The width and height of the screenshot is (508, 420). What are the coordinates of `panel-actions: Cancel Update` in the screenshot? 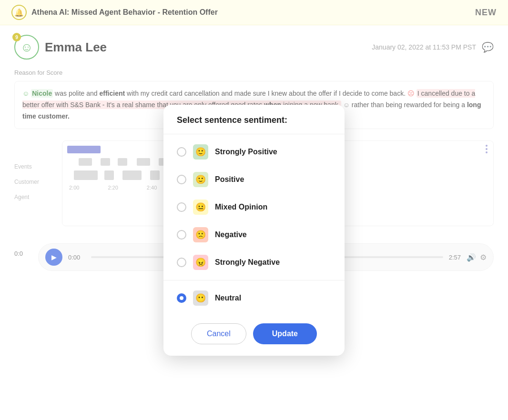 It's located at (254, 330).